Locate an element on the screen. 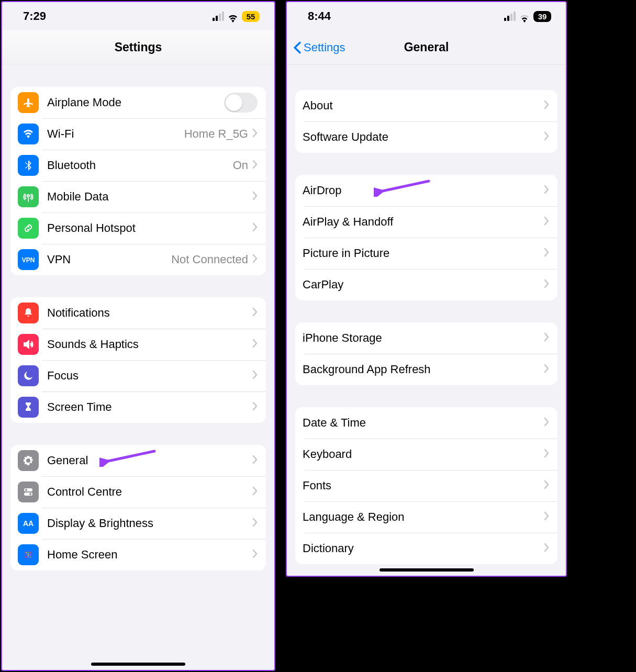 The height and width of the screenshot is (672, 636). row-label: Focus is located at coordinates (150, 376).